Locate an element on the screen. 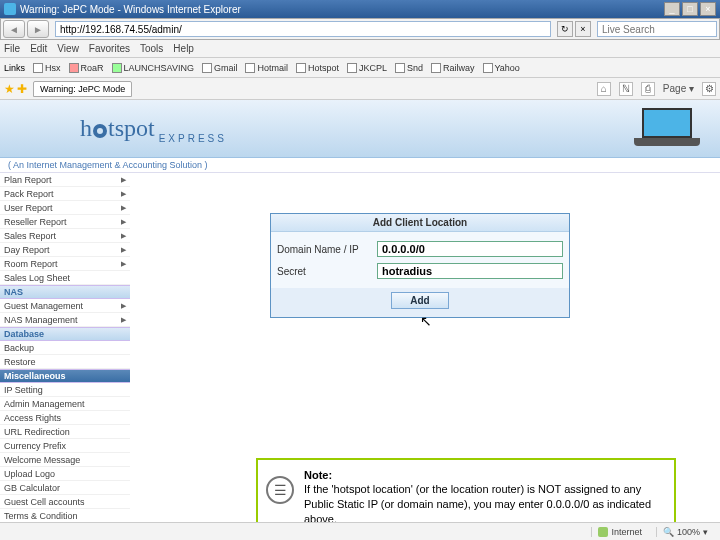 The height and width of the screenshot is (540, 720). window-titlebar: Warning: JePC Mode - Windows Internet Ex… is located at coordinates (360, 9).